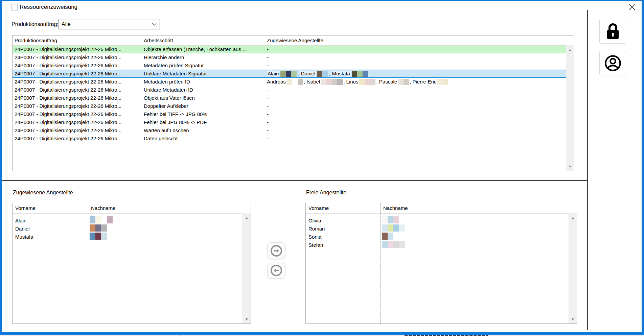 This screenshot has width=644, height=336. What do you see at coordinates (352, 82) in the screenshot?
I see `employee-name: Linus` at bounding box center [352, 82].